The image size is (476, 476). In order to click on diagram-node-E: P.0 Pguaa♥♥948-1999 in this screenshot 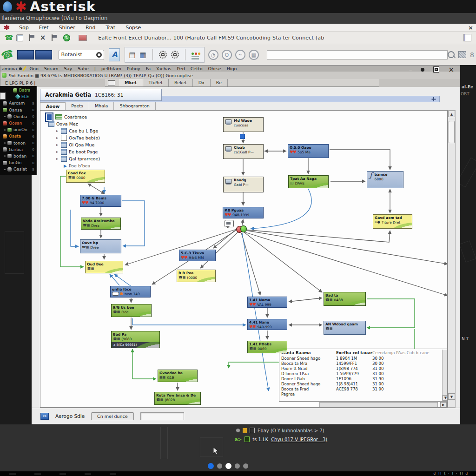, I will do `click(243, 213)`.